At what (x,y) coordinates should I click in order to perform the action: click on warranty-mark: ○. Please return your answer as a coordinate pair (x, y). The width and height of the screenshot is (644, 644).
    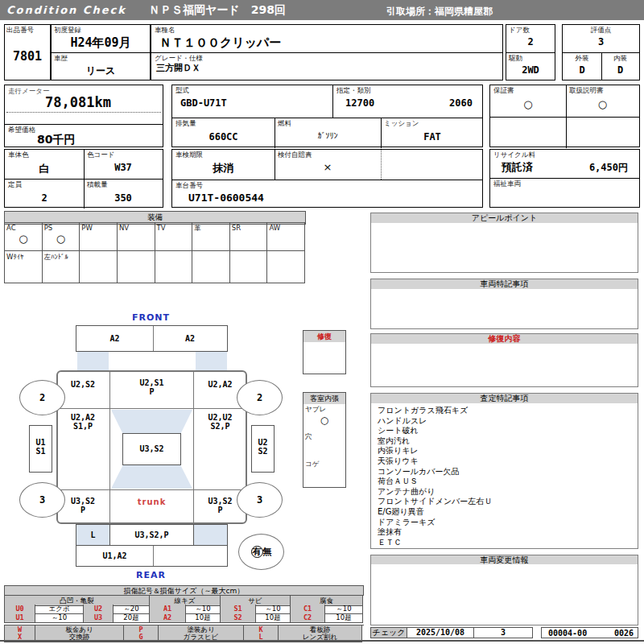
    Looking at the image, I should click on (528, 105).